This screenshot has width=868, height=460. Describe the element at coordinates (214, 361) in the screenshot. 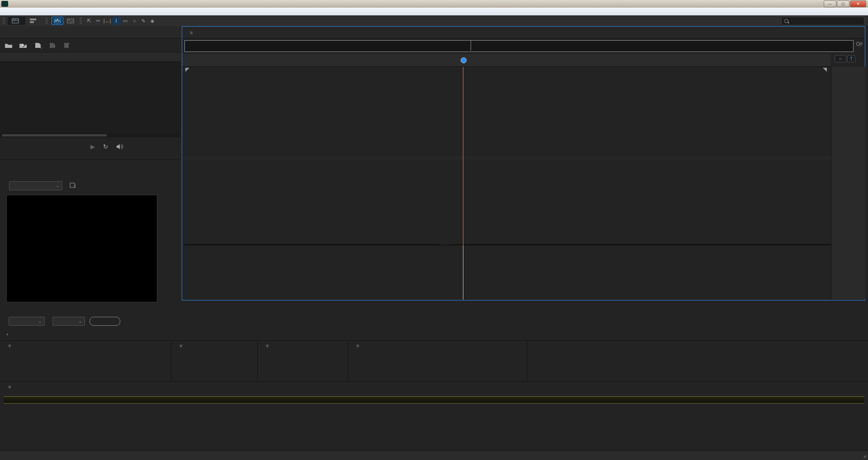

I see `time-panel: ≡` at that location.